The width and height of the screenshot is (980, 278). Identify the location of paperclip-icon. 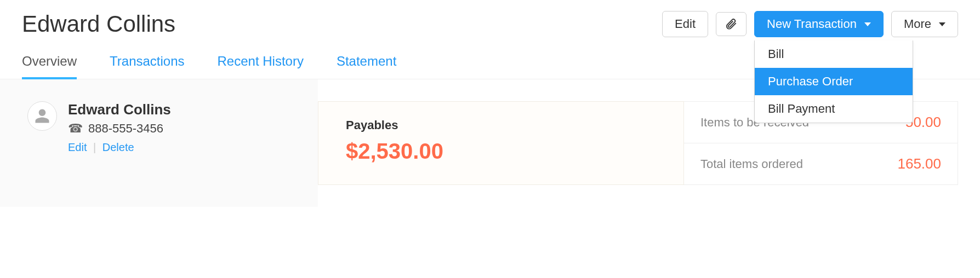
(731, 24).